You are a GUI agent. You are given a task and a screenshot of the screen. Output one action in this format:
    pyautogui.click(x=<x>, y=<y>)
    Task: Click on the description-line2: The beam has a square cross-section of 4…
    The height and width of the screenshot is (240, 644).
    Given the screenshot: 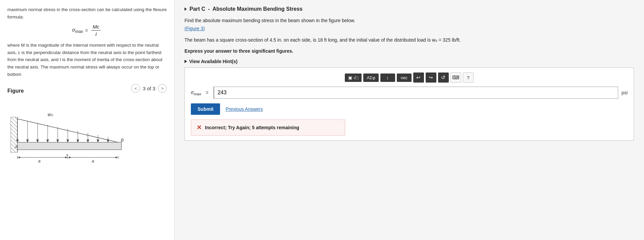 What is the action you would take?
    pyautogui.click(x=409, y=40)
    